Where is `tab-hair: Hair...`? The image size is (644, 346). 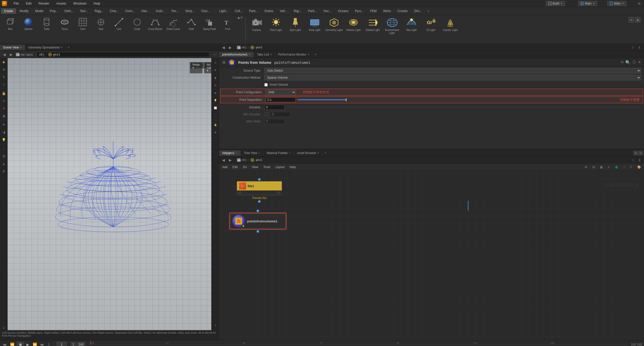 tab-hair: Hair... is located at coordinates (145, 11).